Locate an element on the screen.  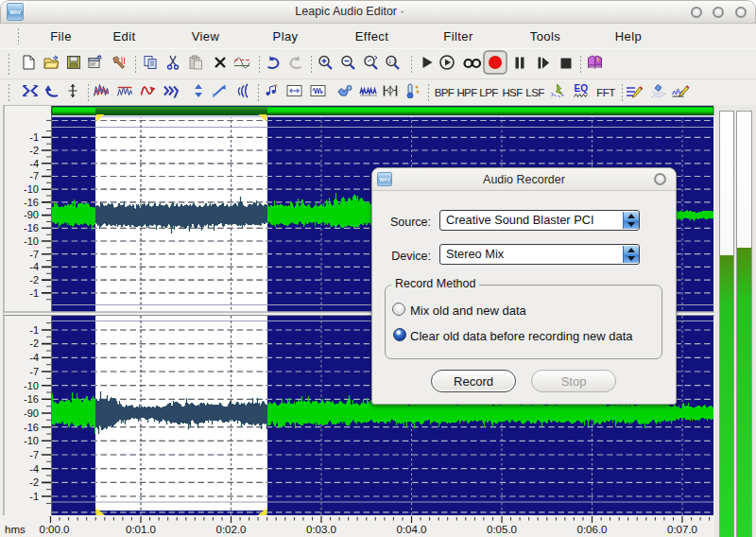
svg-text: 1:1 is located at coordinates (393, 61).